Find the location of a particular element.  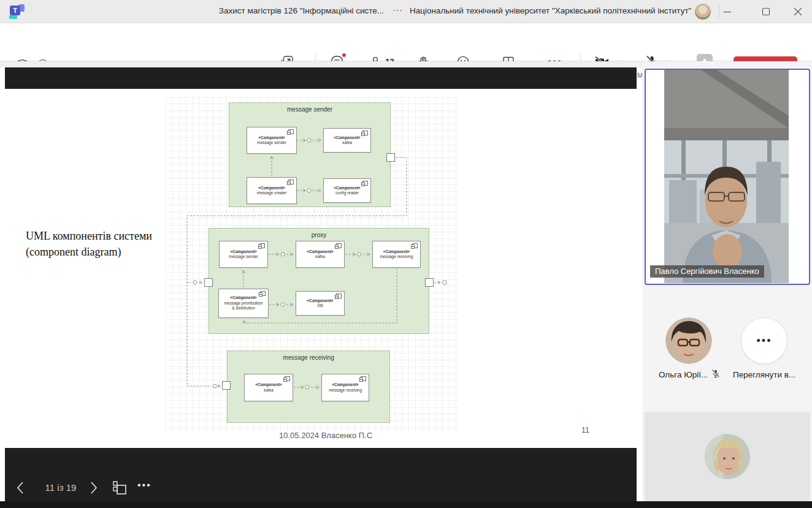

uml-component: «Component» config reader is located at coordinates (347, 191).